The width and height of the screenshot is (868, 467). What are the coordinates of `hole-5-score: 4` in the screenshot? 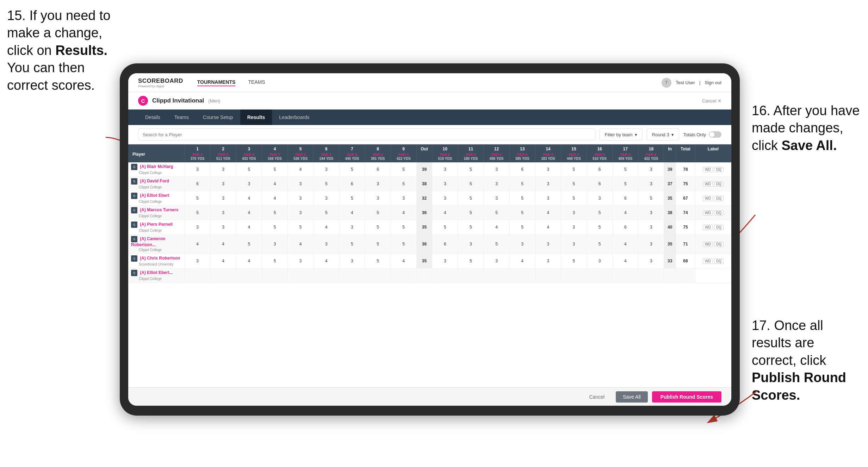 It's located at (301, 170).